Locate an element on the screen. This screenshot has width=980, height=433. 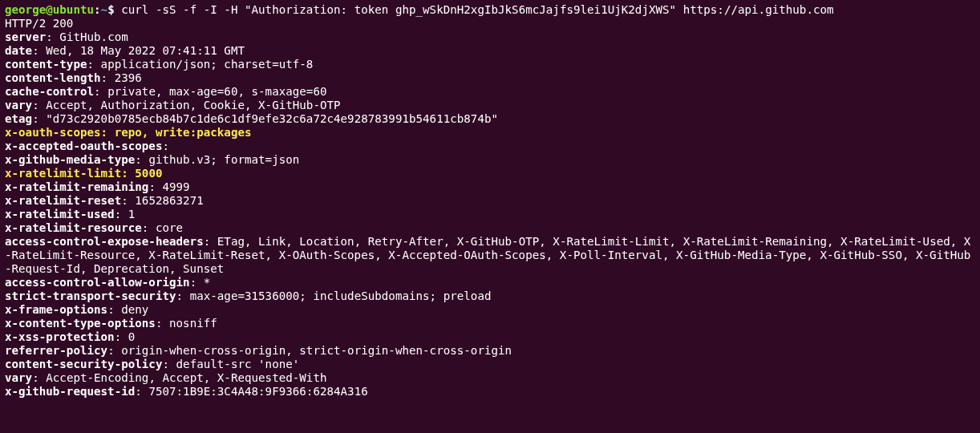
header-key: x-oauth-scopes is located at coordinates (53, 132).